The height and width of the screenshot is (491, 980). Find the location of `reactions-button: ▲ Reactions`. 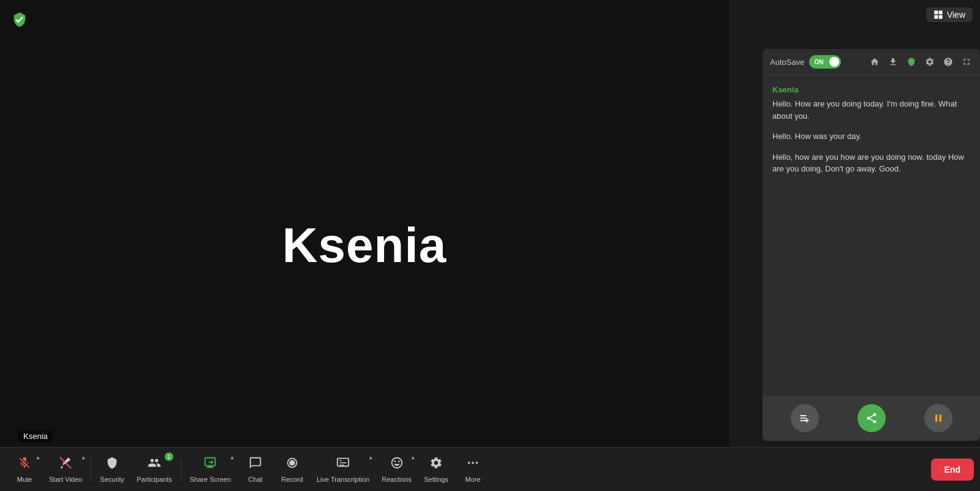

reactions-button: ▲ Reactions is located at coordinates (397, 469).